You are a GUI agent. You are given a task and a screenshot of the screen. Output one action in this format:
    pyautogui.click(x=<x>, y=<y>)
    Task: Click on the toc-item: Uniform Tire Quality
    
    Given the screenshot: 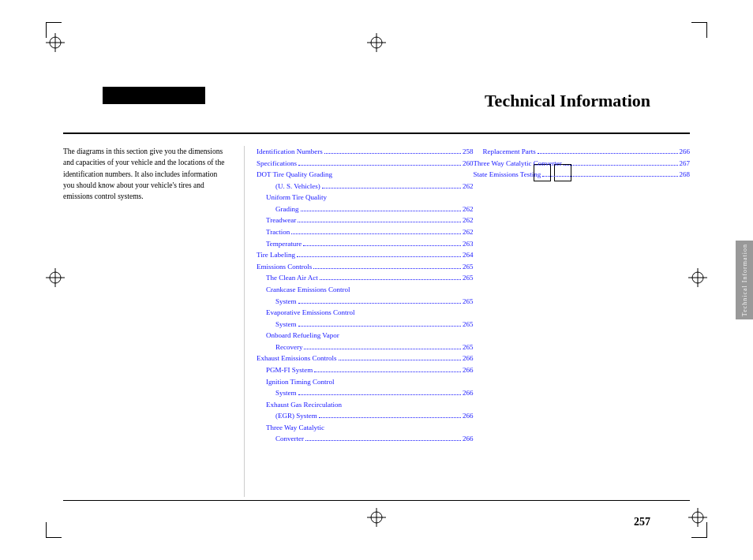 What is the action you would take?
    pyautogui.click(x=365, y=197)
    